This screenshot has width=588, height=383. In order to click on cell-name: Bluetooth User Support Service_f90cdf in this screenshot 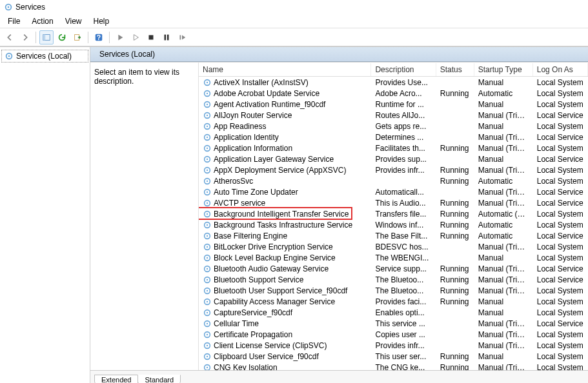, I will do `click(285, 291)`.